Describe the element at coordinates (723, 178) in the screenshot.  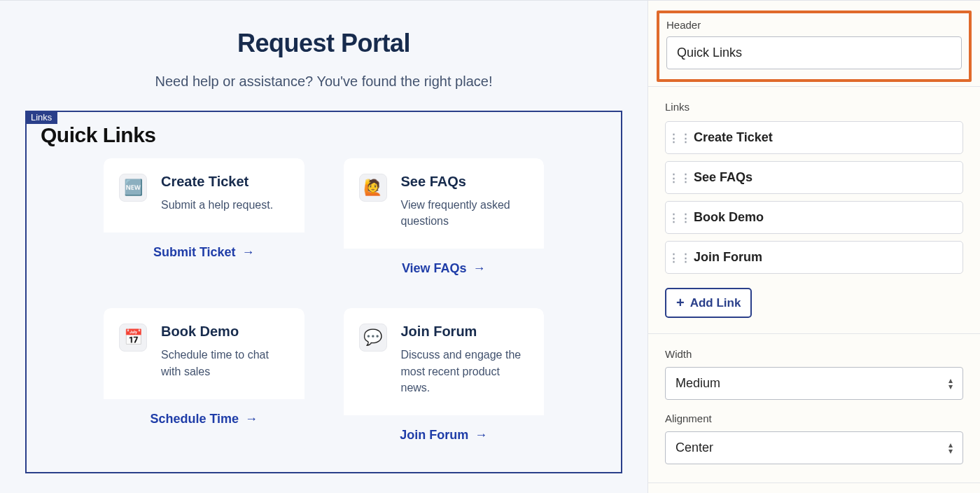
I see `link-item-label: See FAQs` at that location.